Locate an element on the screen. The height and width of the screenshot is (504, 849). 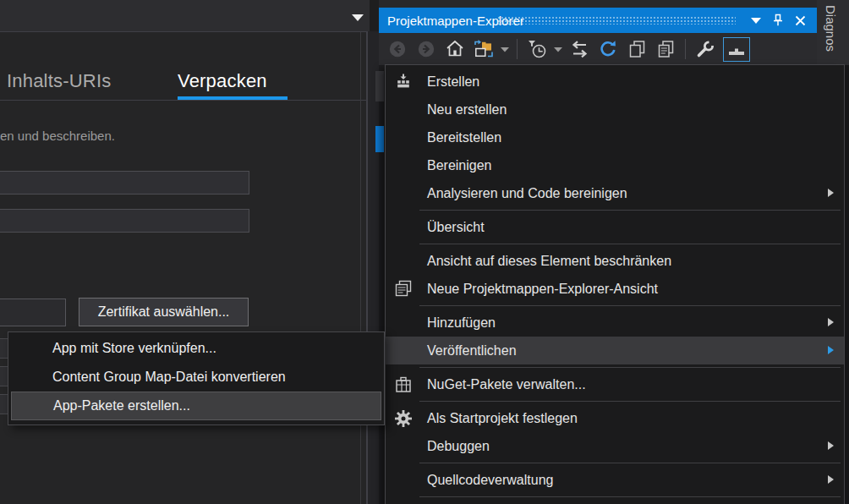
preview-selected-items-icon is located at coordinates (737, 49).